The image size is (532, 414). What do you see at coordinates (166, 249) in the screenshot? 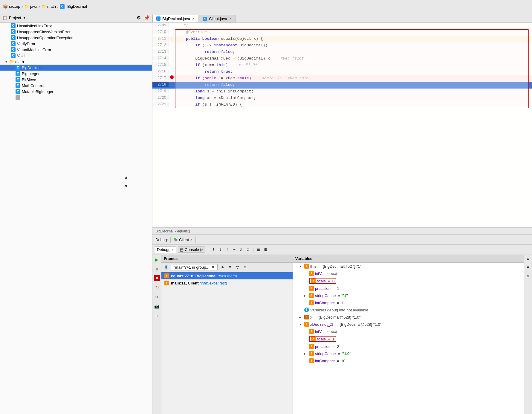
I see `debugger-btn: Debugger` at bounding box center [166, 249].